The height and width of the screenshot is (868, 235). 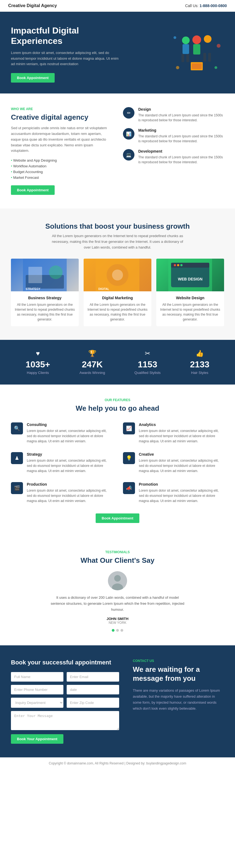 I want to click on production-icon: 🎬, so click(x=17, y=488).